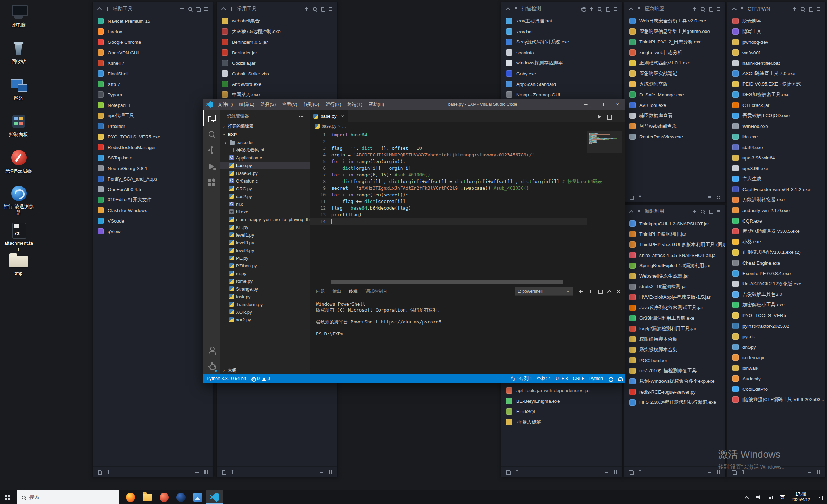  Describe the element at coordinates (153, 126) in the screenshot. I see `tool-item: Proxifier` at that location.